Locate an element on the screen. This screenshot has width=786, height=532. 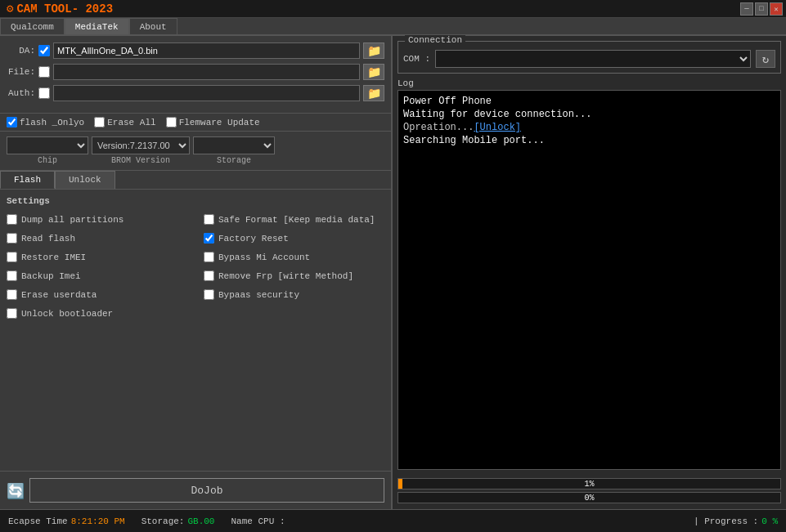
dojob-button: DoJob is located at coordinates (207, 490).